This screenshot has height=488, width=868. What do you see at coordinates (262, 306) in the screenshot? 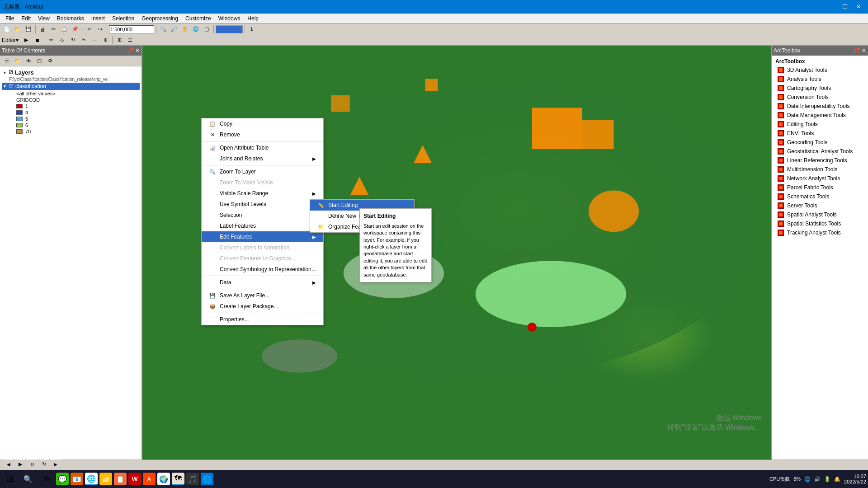
I see `ctx-create-package: 📦 Create Layer Package...` at bounding box center [262, 306].